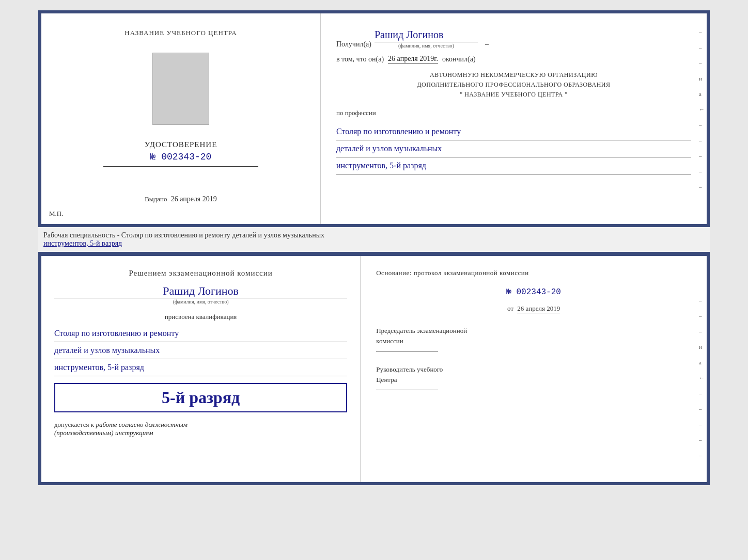 Image resolution: width=748 pixels, height=560 pixels. I want to click on between-label: Рабочая специальность - Столяр по изгото…, so click(374, 240).